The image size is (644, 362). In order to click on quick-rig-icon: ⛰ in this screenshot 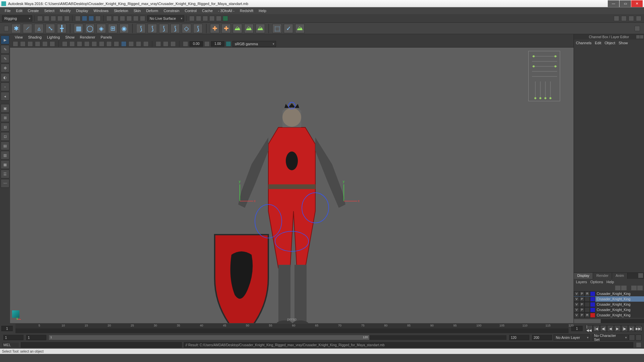, I will do `click(249, 28)`.